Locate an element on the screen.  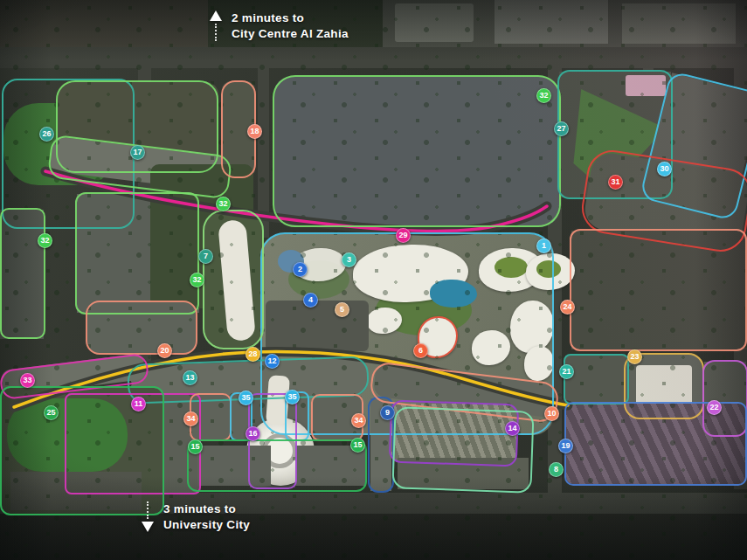
marker-1: 1 is located at coordinates (543, 246).